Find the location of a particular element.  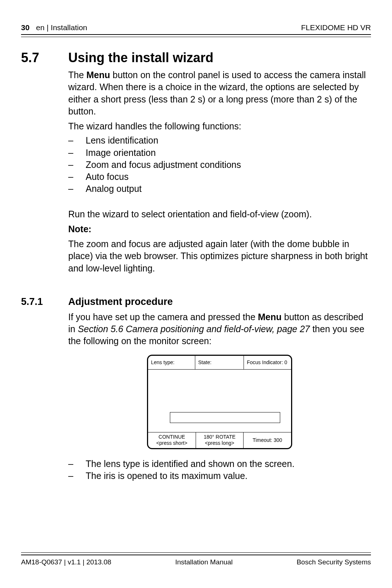

intro-paragraph: The Menu button on the control panel is … is located at coordinates (220, 93).